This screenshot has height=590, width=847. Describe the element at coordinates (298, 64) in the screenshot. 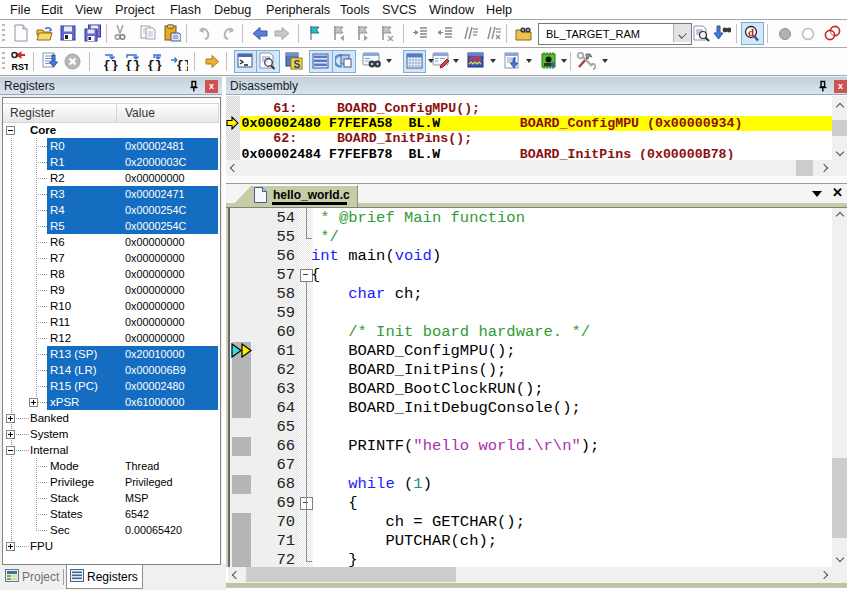

I see `svg-text: S` at that location.